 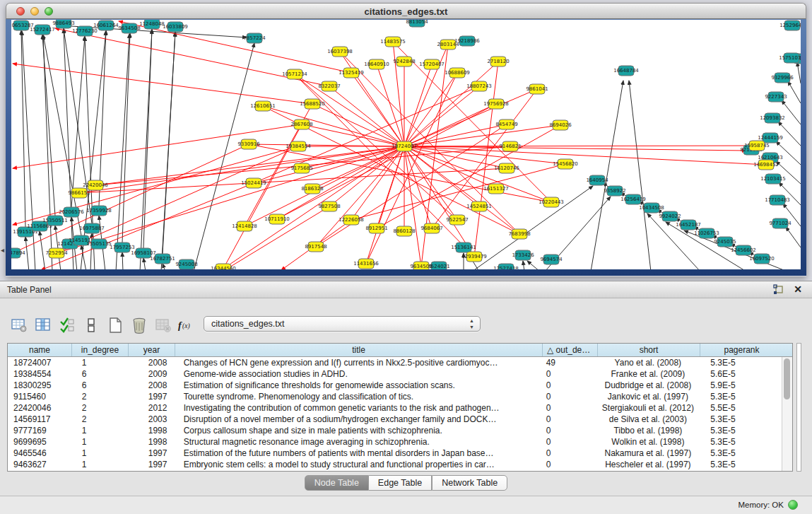 I want to click on graph-node: 9634508, so click(x=129, y=28).